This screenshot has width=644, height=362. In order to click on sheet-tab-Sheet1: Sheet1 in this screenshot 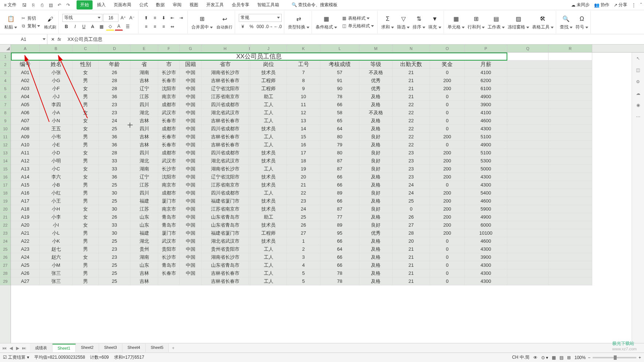, I will do `click(64, 348)`.